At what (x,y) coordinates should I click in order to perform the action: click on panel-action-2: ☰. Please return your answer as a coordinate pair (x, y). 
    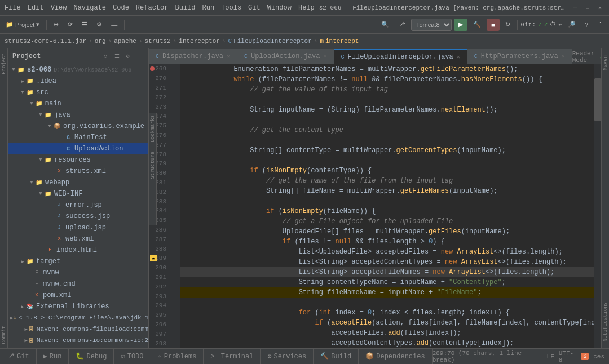
    Looking at the image, I should click on (117, 56).